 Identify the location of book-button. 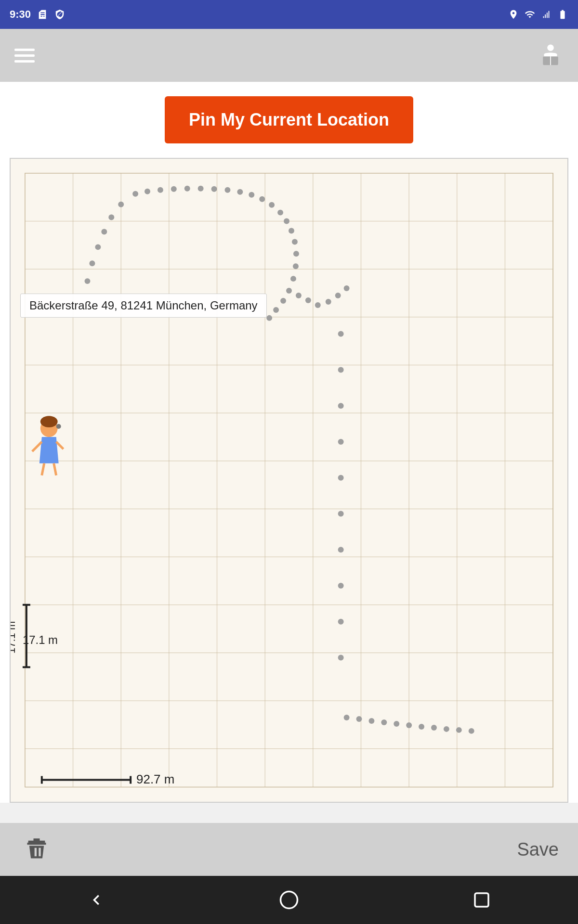
(551, 55).